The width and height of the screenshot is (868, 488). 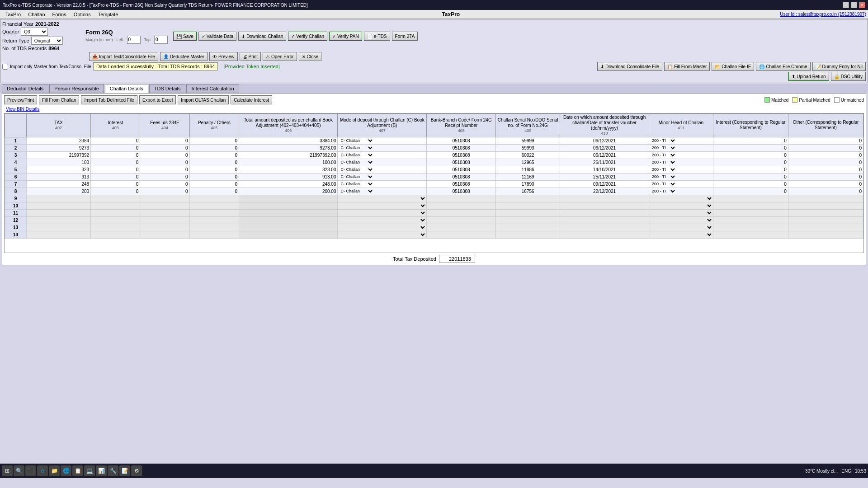 What do you see at coordinates (59, 162) in the screenshot?
I see `tax-cell: 100` at bounding box center [59, 162].